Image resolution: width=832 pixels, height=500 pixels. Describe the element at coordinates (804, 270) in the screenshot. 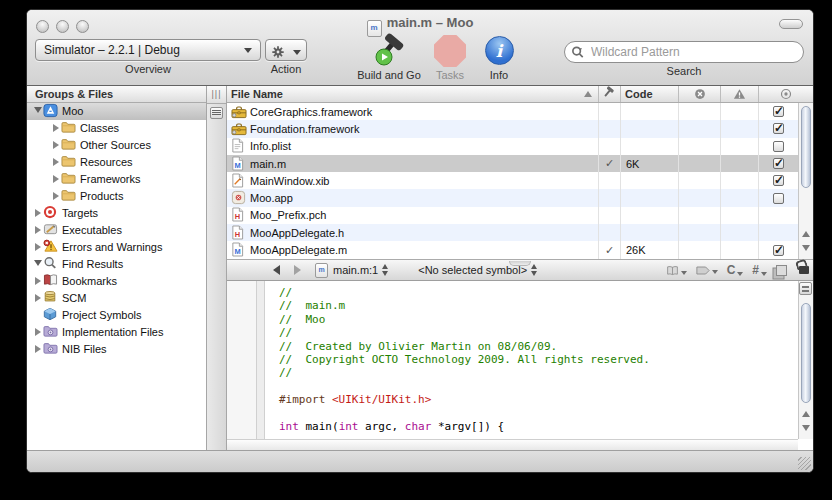

I see `lock-icon` at that location.